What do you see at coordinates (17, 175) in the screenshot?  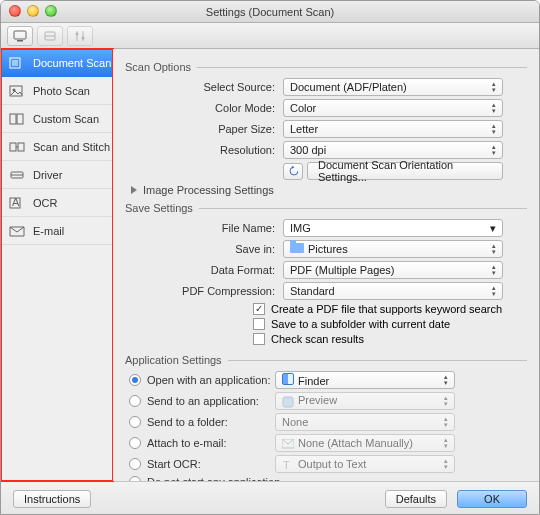 I see `driver-icon` at bounding box center [17, 175].